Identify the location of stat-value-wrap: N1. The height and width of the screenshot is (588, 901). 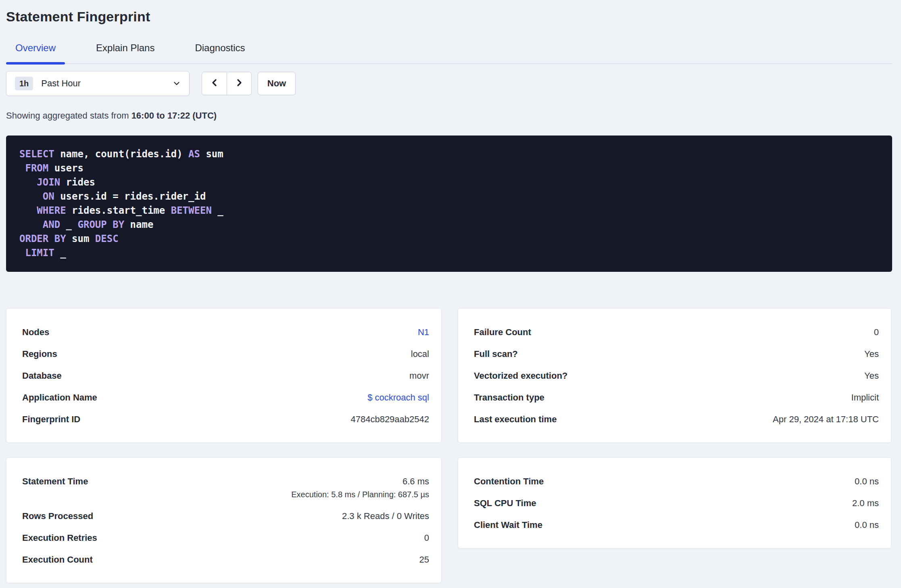
(423, 332).